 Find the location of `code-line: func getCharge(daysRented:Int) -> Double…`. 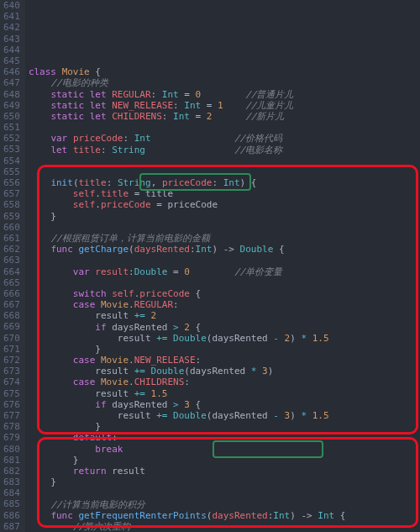

code-line: func getCharge(daysRented:Int) -> Double… is located at coordinates (223, 249).